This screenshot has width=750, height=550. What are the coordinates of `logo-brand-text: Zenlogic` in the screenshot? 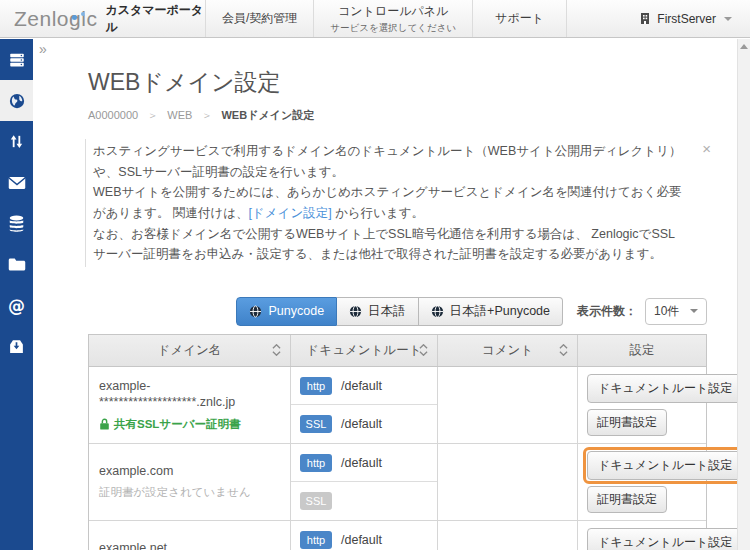 It's located at (60, 19).